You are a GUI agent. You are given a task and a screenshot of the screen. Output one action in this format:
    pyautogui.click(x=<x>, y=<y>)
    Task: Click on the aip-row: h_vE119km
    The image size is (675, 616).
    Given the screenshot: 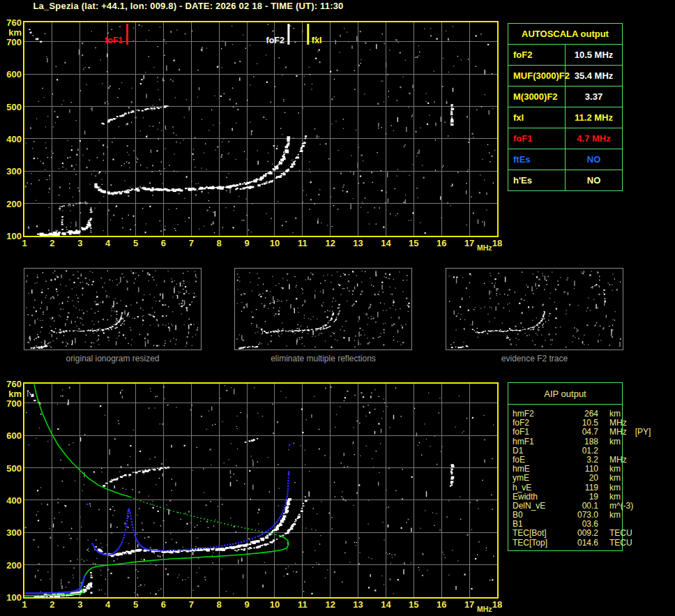 What is the action you would take?
    pyautogui.click(x=565, y=488)
    